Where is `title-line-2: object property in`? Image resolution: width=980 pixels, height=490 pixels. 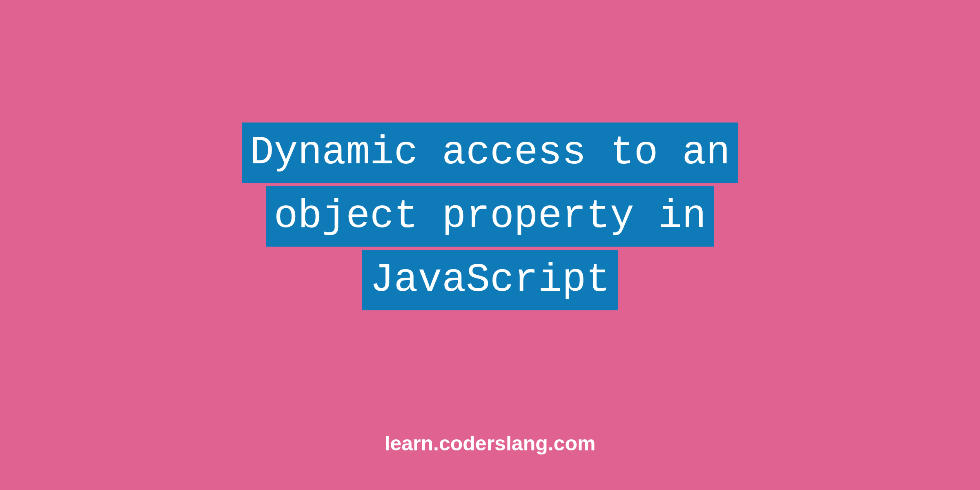
title-line-2: object property in is located at coordinates (490, 216).